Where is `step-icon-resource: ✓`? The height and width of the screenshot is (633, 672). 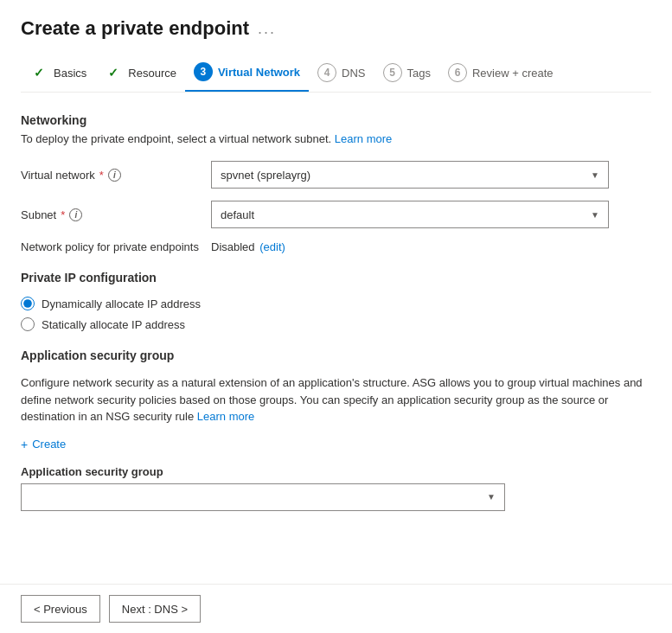 step-icon-resource: ✓ is located at coordinates (113, 73).